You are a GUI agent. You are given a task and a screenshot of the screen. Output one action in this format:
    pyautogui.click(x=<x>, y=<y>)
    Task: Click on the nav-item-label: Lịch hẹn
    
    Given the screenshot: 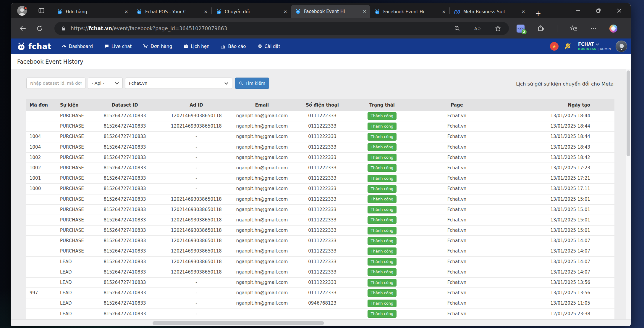 What is the action you would take?
    pyautogui.click(x=200, y=46)
    